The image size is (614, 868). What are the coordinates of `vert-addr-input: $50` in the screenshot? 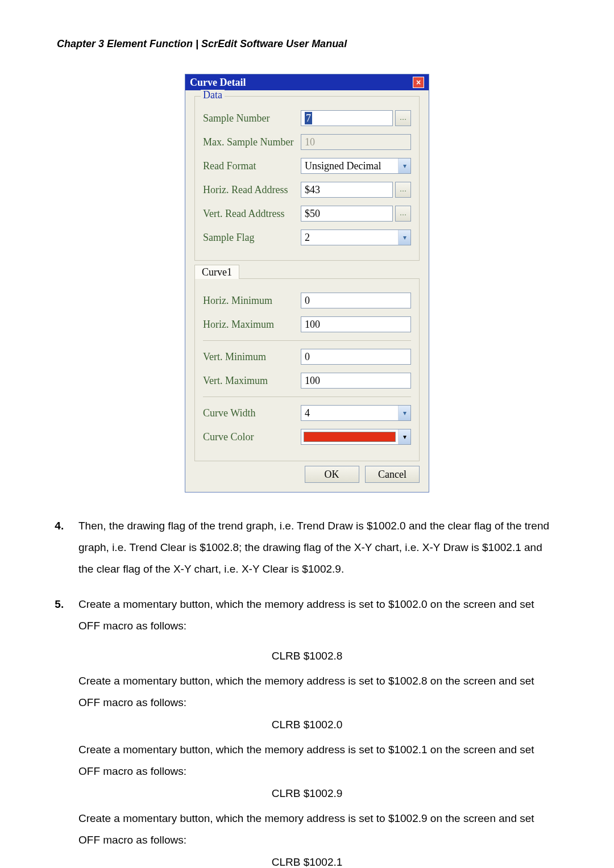 It's located at (347, 214).